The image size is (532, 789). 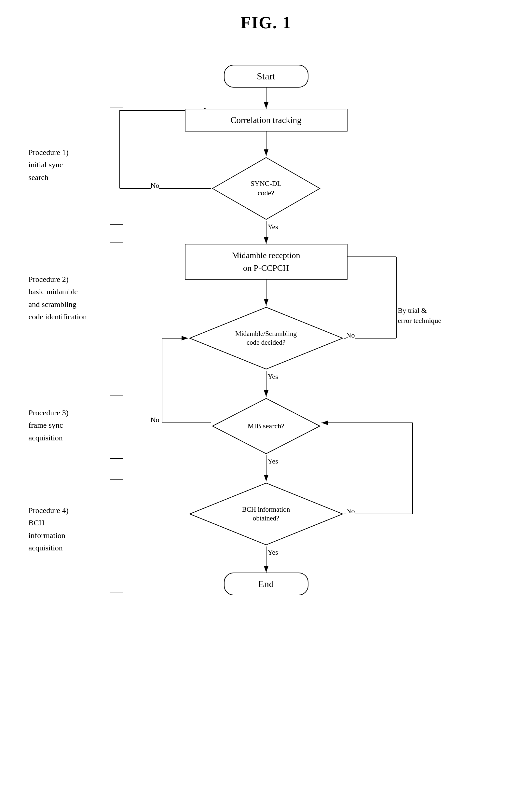 What do you see at coordinates (266, 76) in the screenshot?
I see `start-node: Start` at bounding box center [266, 76].